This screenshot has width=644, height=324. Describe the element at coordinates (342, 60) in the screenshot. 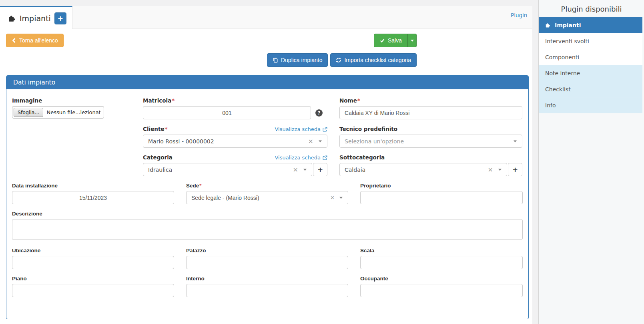

I see `action-buttons-row: Duplica impianto Importa checklist categ…` at that location.